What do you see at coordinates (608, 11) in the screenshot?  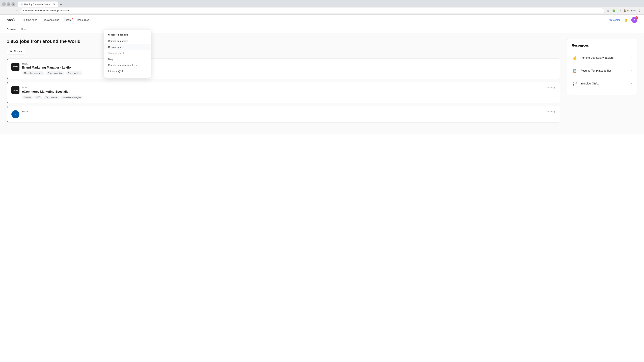 I see `bookmark-icon: ☆` at bounding box center [608, 11].